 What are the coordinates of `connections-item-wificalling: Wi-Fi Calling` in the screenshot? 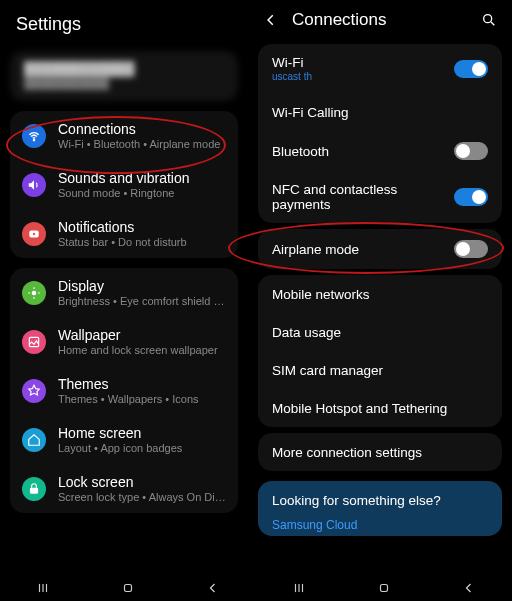 It's located at (380, 112).